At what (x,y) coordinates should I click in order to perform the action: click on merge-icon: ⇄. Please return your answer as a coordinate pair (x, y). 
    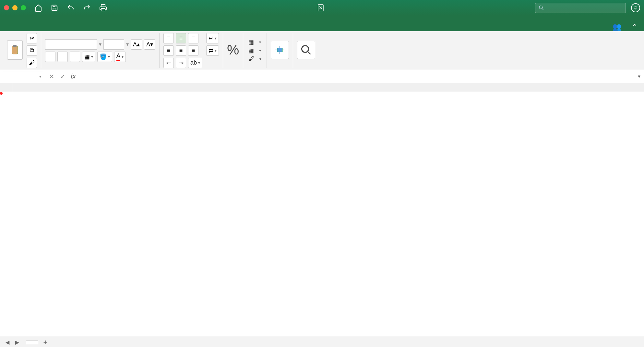
    Looking at the image, I should click on (213, 51).